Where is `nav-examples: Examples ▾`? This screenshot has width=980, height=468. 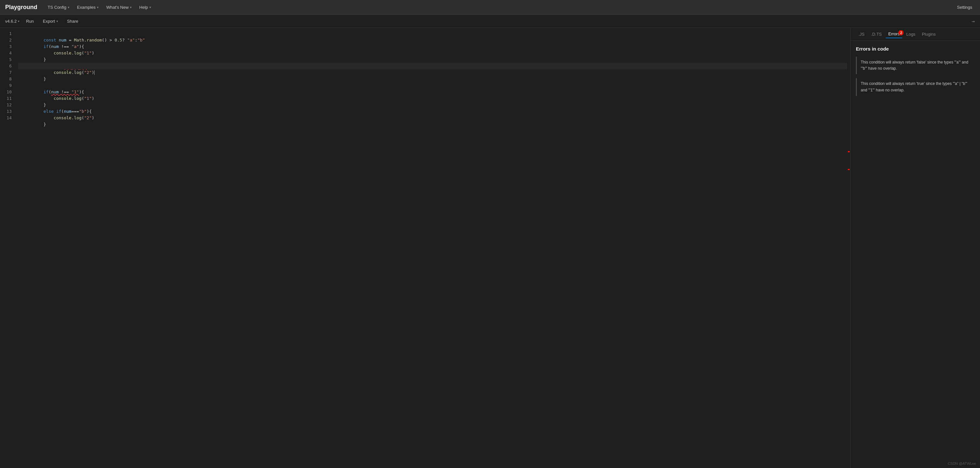 nav-examples: Examples ▾ is located at coordinates (88, 7).